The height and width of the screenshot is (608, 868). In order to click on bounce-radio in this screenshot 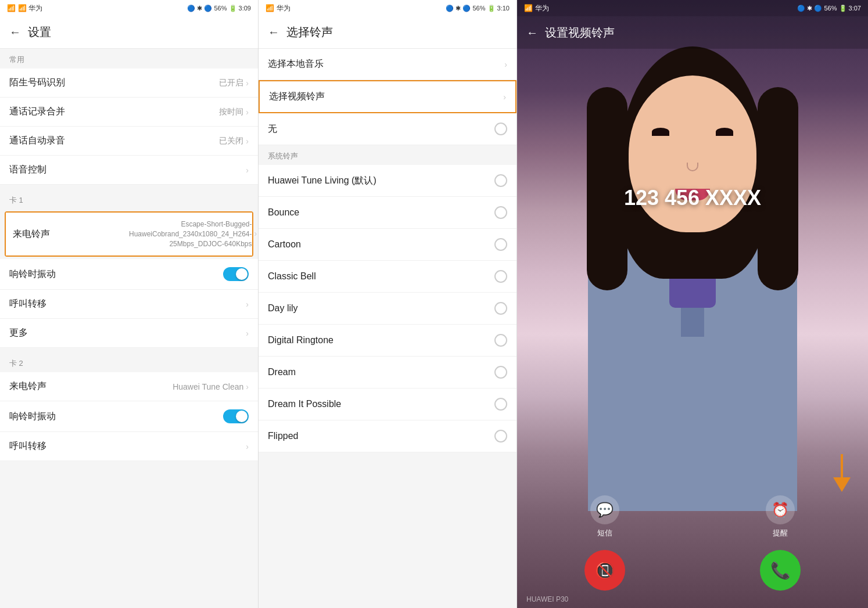, I will do `click(501, 213)`.